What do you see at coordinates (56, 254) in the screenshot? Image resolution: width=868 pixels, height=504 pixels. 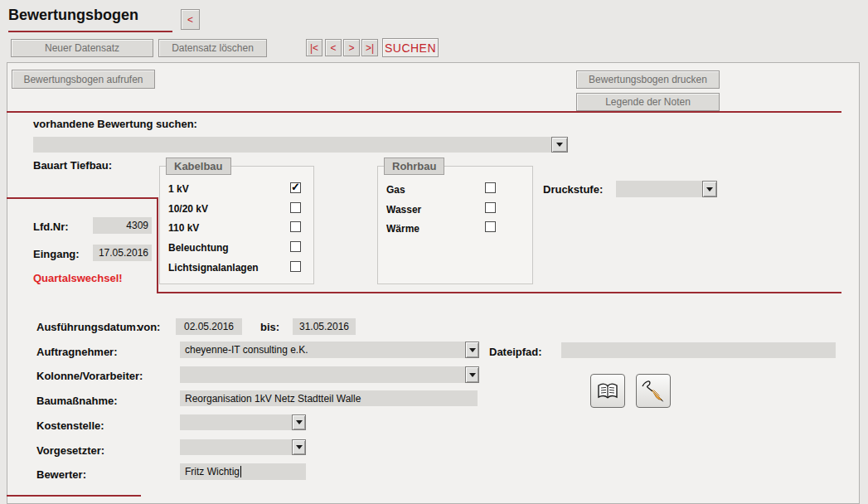 I see `eingang-label: Eingang:` at bounding box center [56, 254].